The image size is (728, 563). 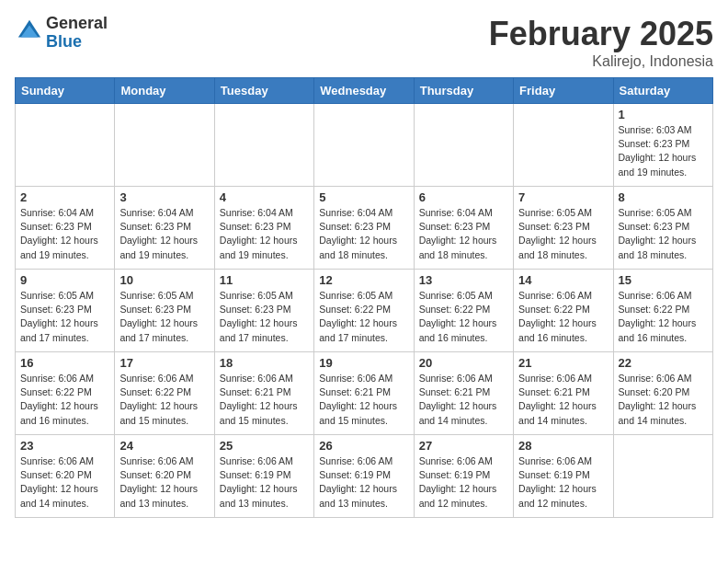 I want to click on column-header-wednesday: Wednesday, so click(x=364, y=91).